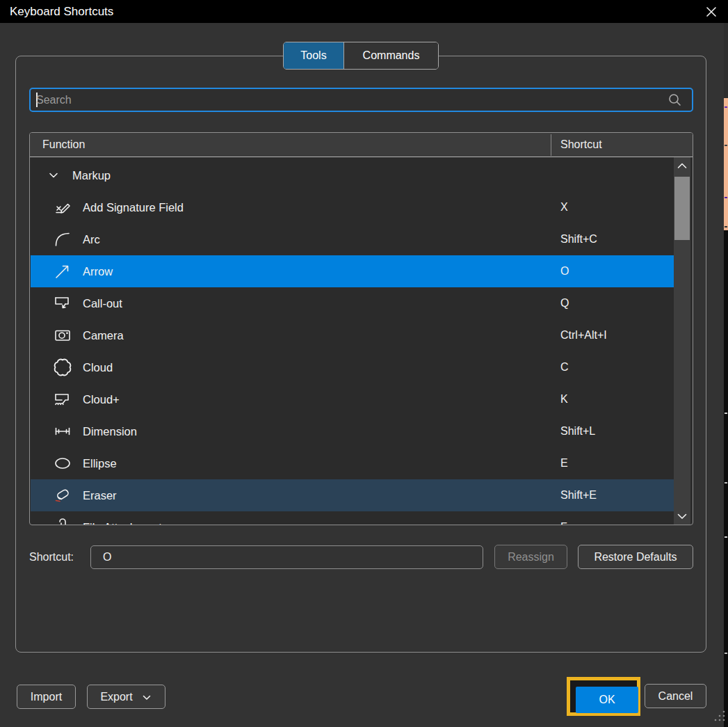 The height and width of the screenshot is (727, 728). I want to click on row-shortcut: Q, so click(565, 303).